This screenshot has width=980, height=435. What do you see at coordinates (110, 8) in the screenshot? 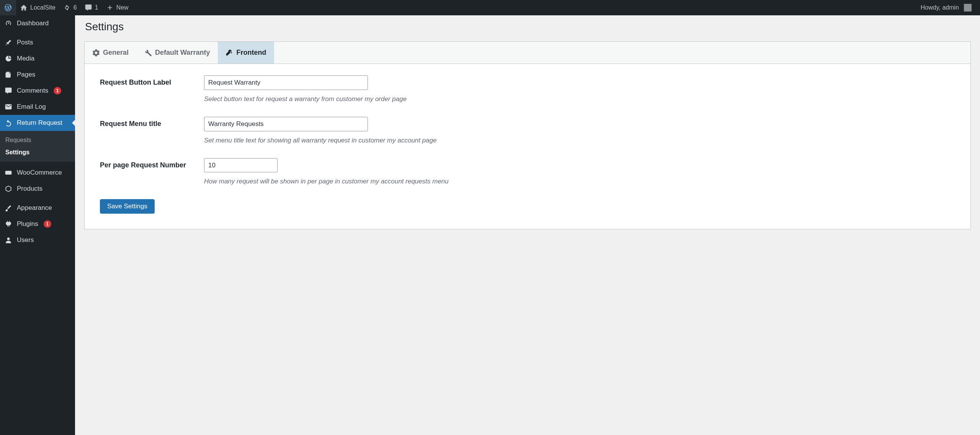
I see `plus-icon` at bounding box center [110, 8].